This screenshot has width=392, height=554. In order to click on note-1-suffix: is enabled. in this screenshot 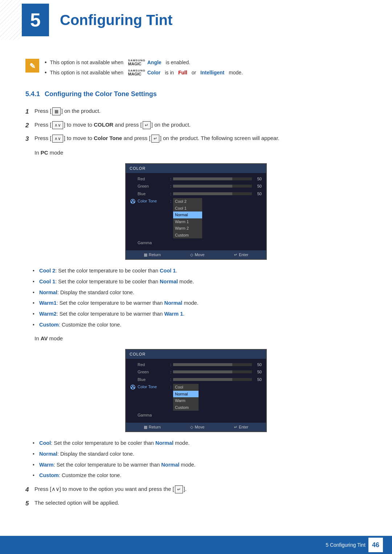, I will do `click(178, 62)`.